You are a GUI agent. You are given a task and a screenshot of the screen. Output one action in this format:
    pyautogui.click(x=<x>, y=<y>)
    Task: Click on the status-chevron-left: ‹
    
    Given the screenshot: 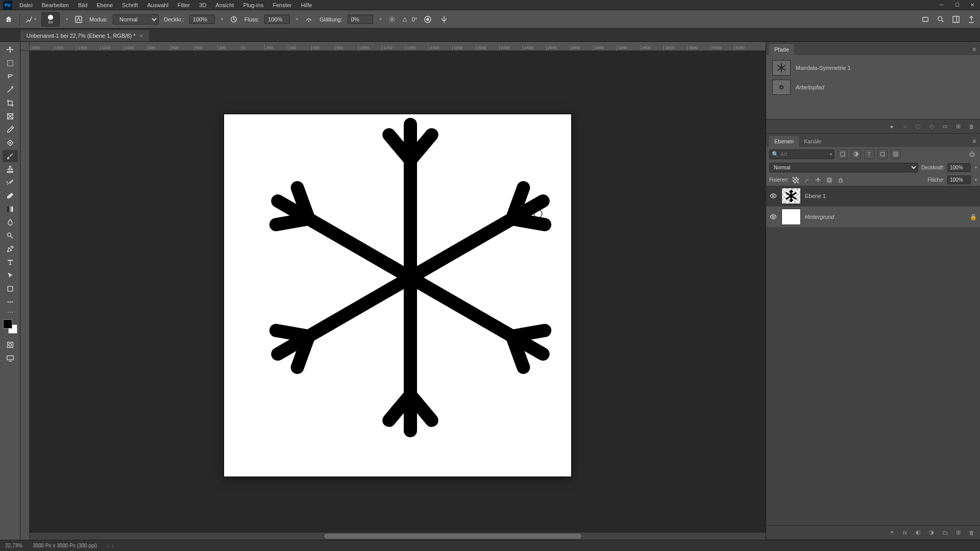 What is the action you would take?
    pyautogui.click(x=112, y=546)
    